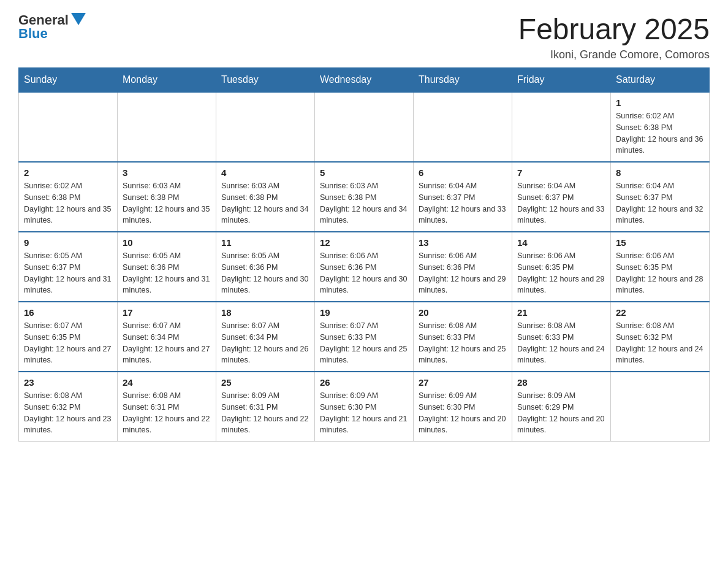  I want to click on calendar-week-row: 9Sunrise: 6:05 AMSunset: 6:37 PMDaylight…, so click(364, 267).